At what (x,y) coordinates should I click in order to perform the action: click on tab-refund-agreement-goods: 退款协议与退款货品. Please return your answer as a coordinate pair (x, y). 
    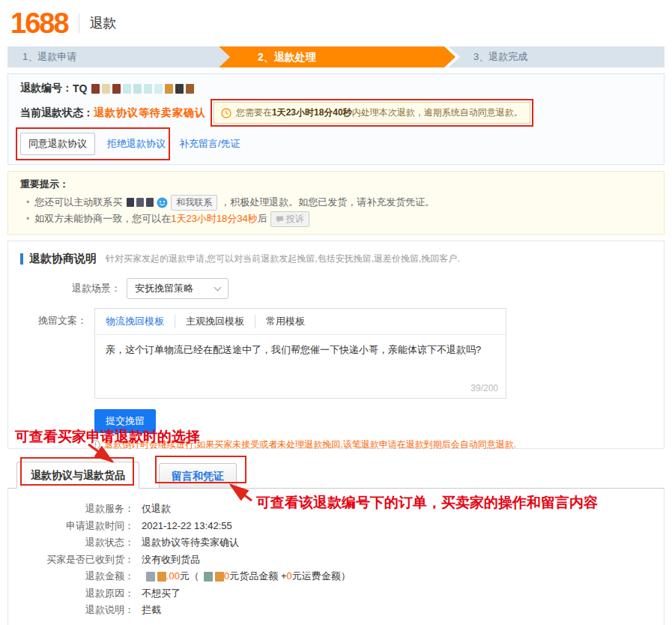
    Looking at the image, I should click on (78, 475).